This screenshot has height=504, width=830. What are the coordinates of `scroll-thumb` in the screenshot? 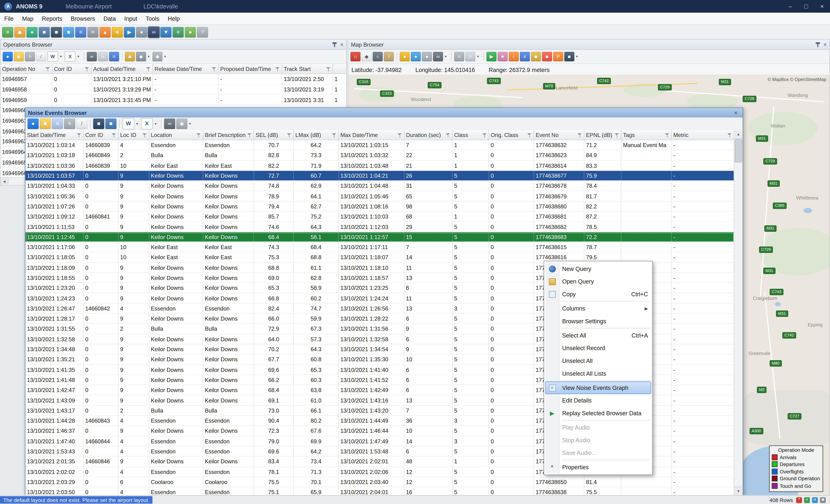 It's located at (738, 151).